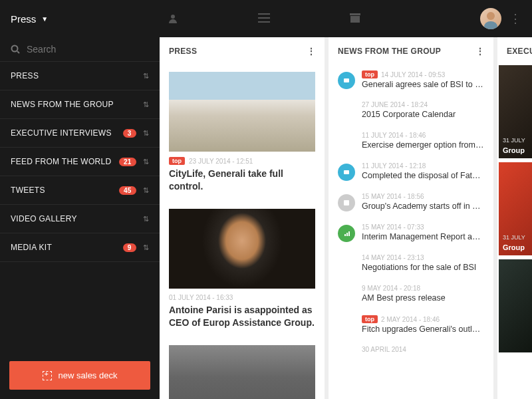 This screenshot has height=399, width=532. Describe the element at coordinates (80, 76) in the screenshot. I see `sidebar-item-press: PRESS⇅` at that location.